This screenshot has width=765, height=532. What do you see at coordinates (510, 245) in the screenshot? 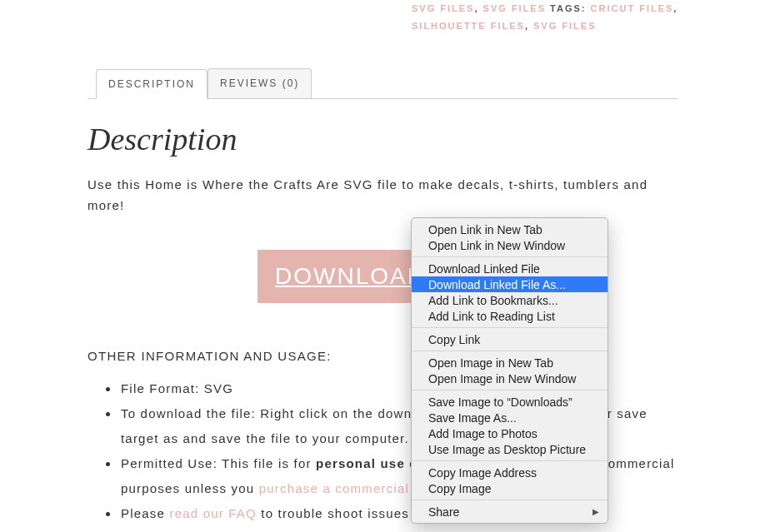
I see `ctx-open-link-new-window: Open Link in New Window` at bounding box center [510, 245].